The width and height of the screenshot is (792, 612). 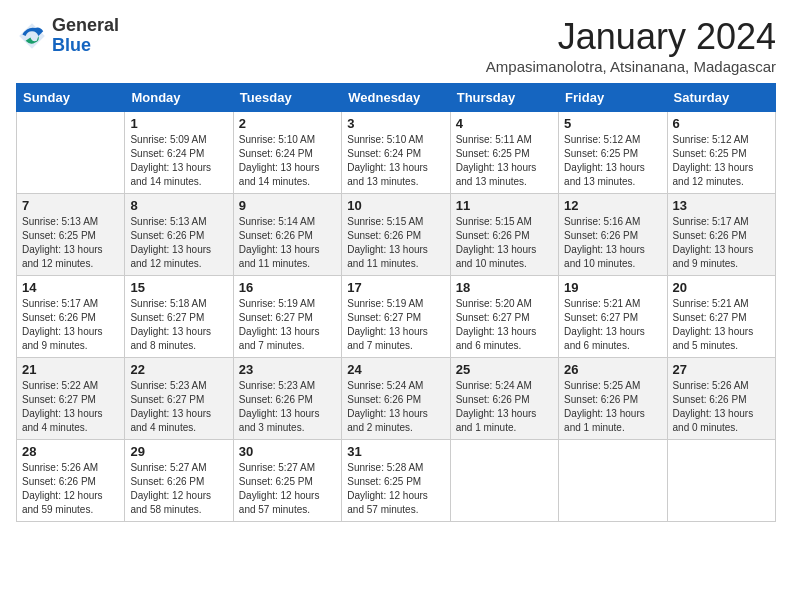 What do you see at coordinates (70, 407) in the screenshot?
I see `day-info: Sunrise: 5:22 AMSunset: 6:27 PMDaylight:…` at bounding box center [70, 407].